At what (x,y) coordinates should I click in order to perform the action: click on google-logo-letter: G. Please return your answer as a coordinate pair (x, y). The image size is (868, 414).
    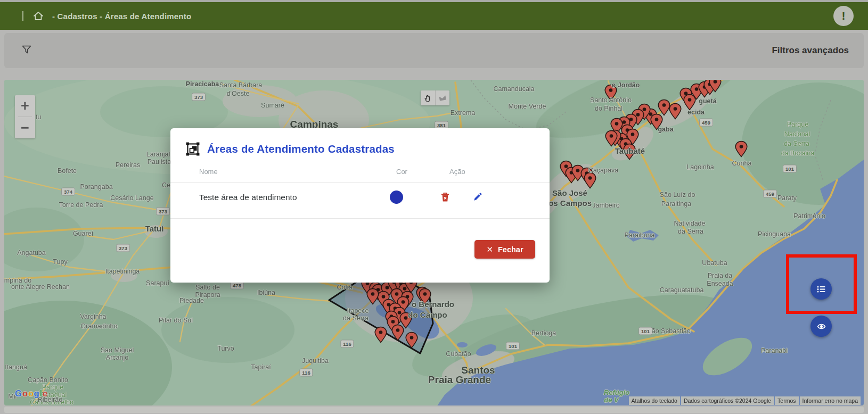
    Looking at the image, I should click on (19, 394).